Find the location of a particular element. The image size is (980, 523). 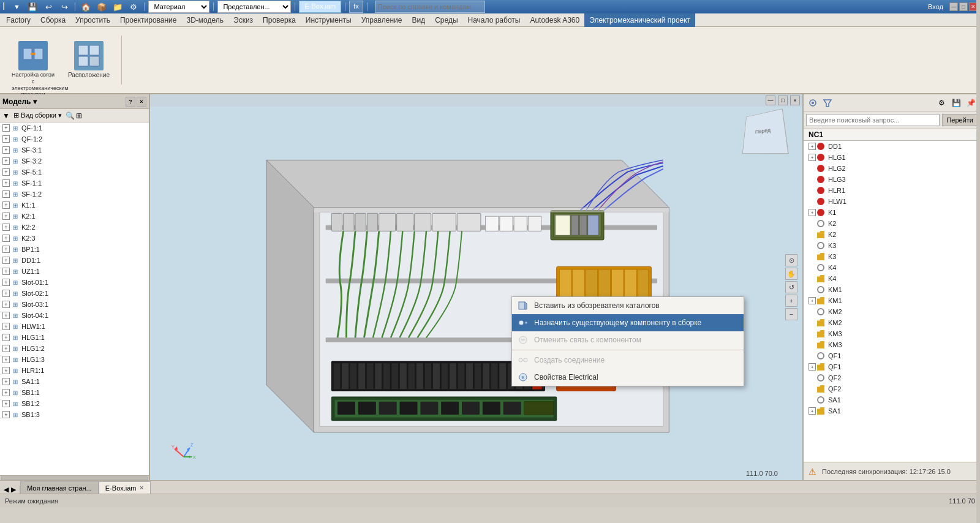

rt-item-km3b: KM3 is located at coordinates (892, 345).